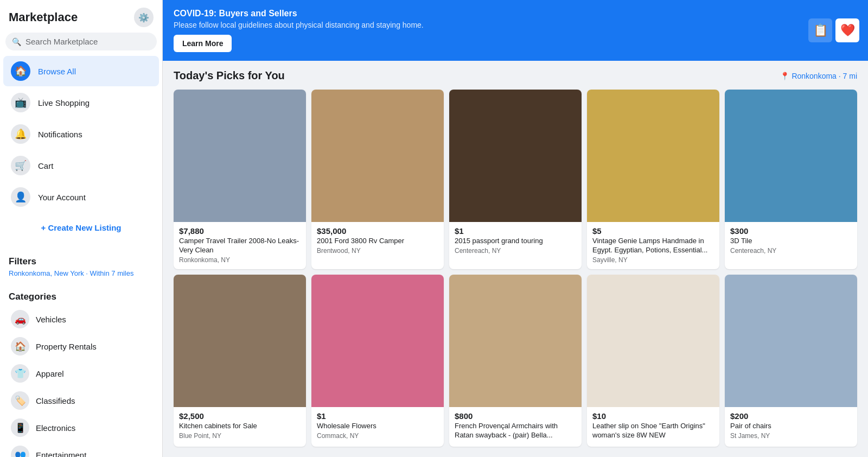  Describe the element at coordinates (81, 319) in the screenshot. I see `category-item-vehicles: 🚗 Vehicles` at that location.